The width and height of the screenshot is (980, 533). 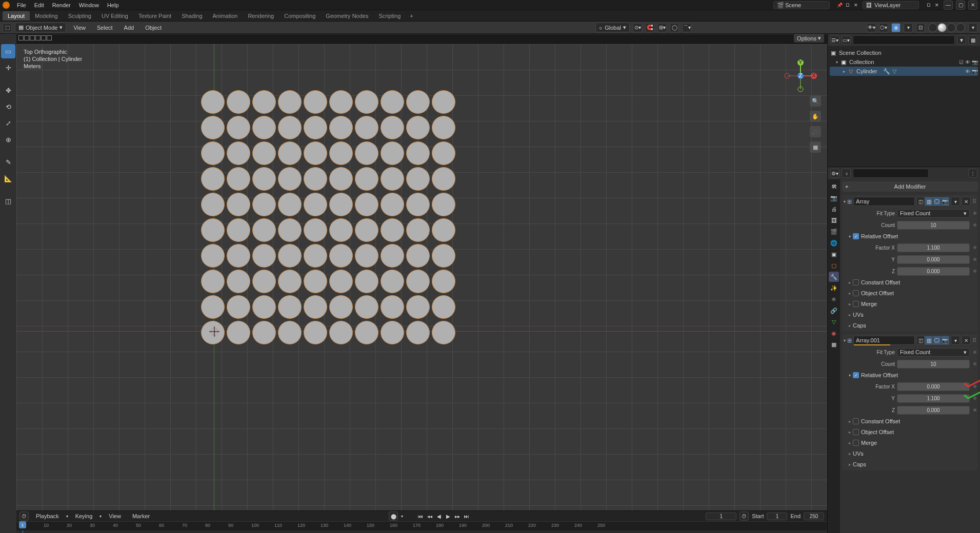 What do you see at coordinates (933, 225) in the screenshot?
I see `count-field: 10` at bounding box center [933, 225].